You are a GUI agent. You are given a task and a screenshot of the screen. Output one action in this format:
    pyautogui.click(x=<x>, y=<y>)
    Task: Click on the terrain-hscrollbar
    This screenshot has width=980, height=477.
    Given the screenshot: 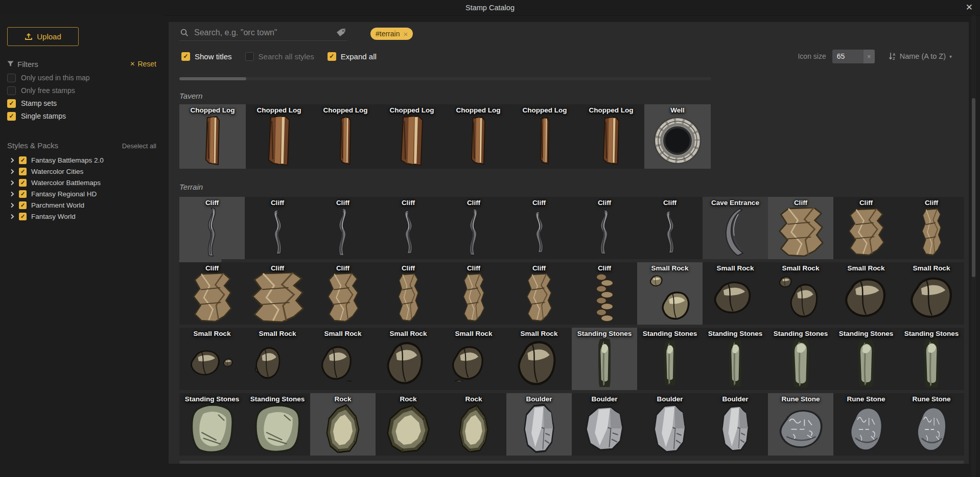 What is the action you would take?
    pyautogui.click(x=572, y=462)
    